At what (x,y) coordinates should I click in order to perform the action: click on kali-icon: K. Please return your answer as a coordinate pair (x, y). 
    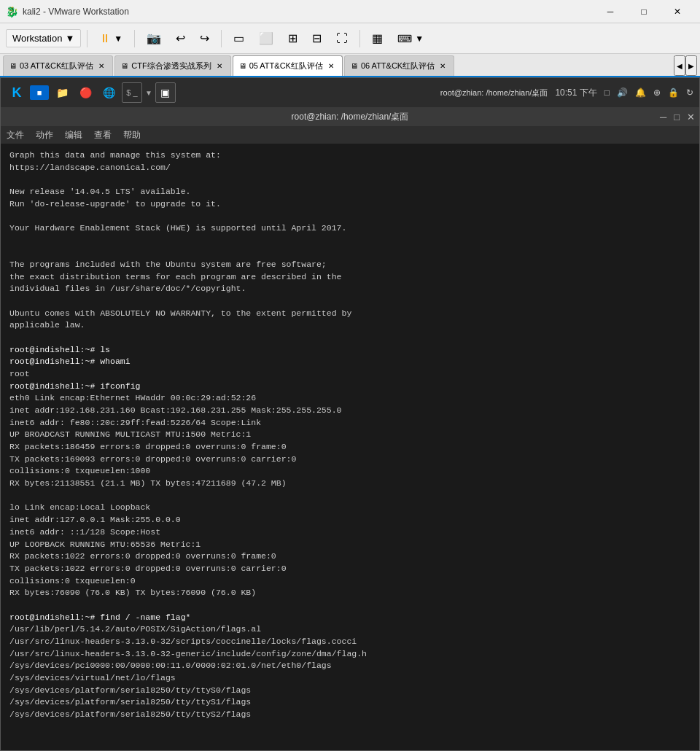
    Looking at the image, I should click on (17, 93).